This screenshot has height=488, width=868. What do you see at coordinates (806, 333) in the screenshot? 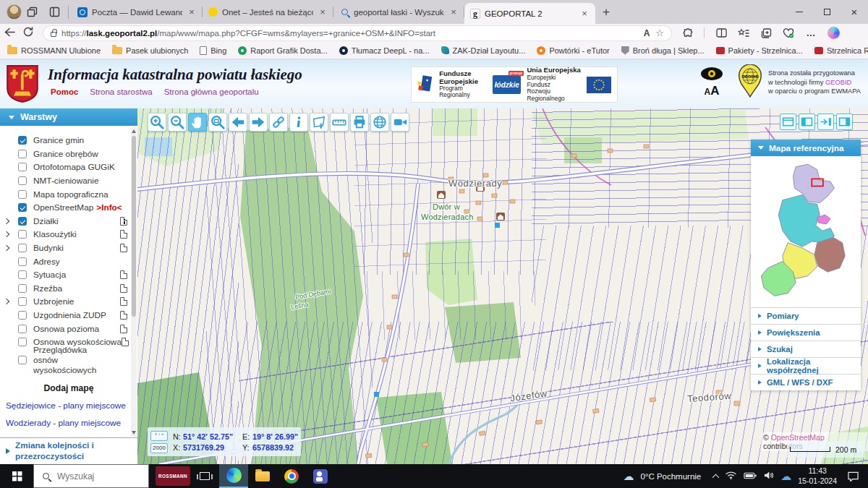
I see `accordion-powiekszenia: Powiększenia` at bounding box center [806, 333].